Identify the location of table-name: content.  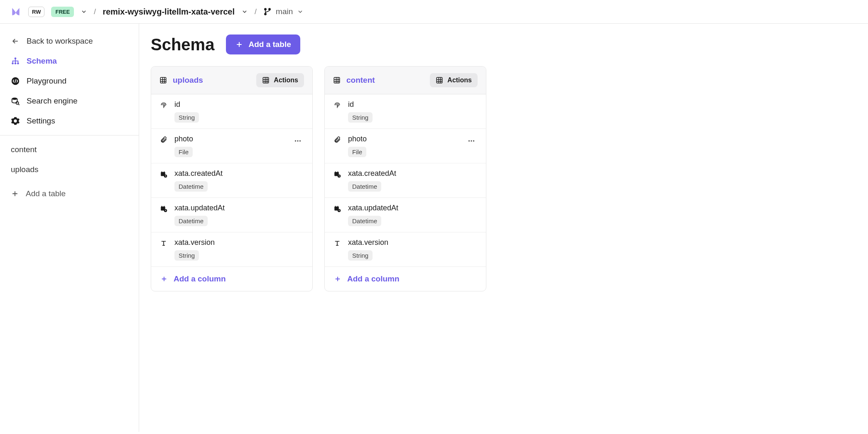
(360, 80).